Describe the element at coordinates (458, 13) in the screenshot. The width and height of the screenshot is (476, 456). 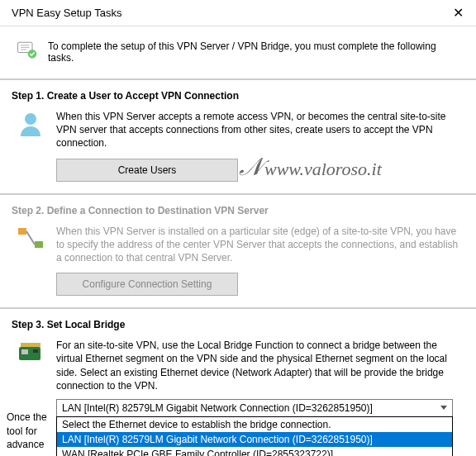
I see `close-button: ✕` at that location.